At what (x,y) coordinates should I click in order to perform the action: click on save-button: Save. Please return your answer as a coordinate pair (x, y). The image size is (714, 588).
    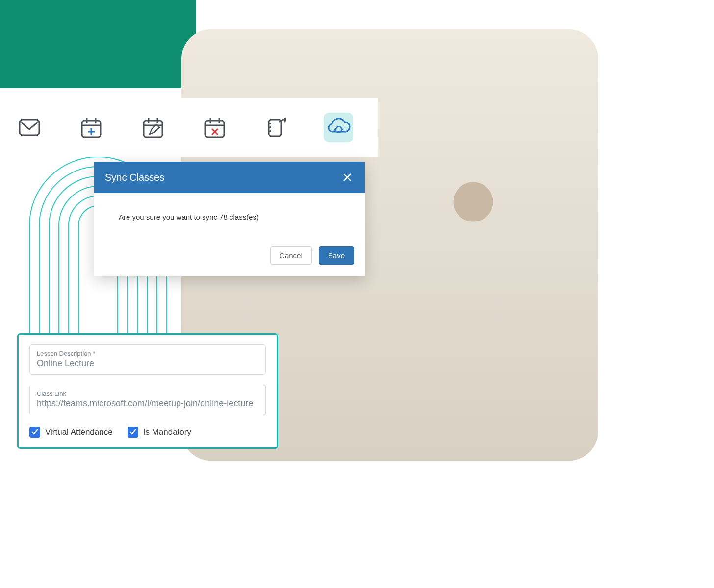
    Looking at the image, I should click on (336, 256).